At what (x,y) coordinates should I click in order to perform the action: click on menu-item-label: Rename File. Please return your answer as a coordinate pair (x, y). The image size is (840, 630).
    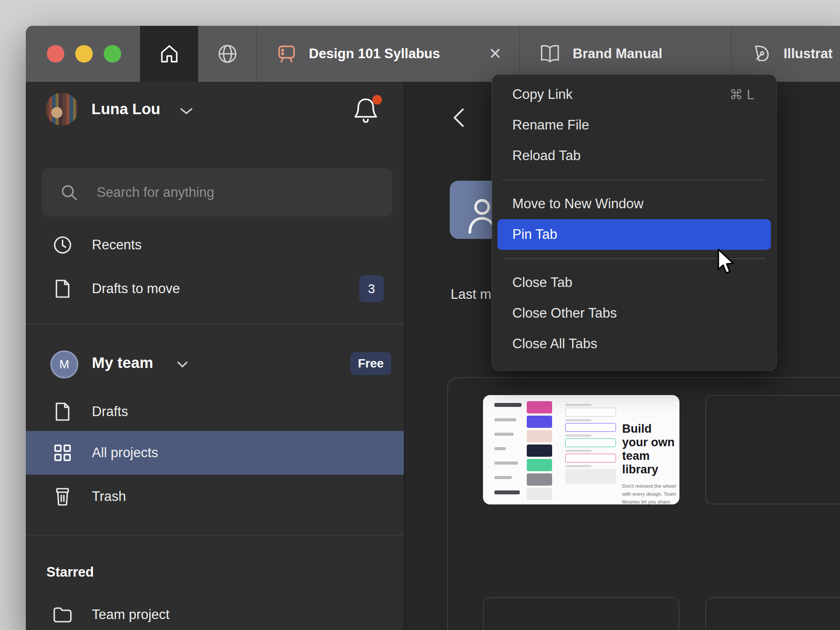
    Looking at the image, I should click on (551, 125).